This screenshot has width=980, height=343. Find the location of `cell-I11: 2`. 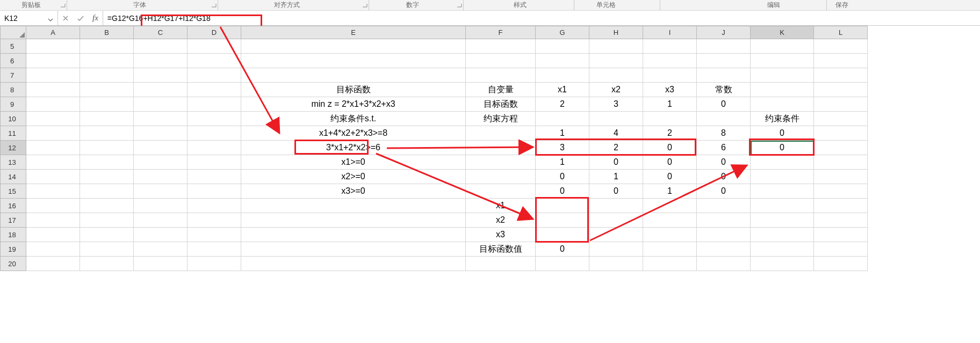

cell-I11: 2 is located at coordinates (670, 133).